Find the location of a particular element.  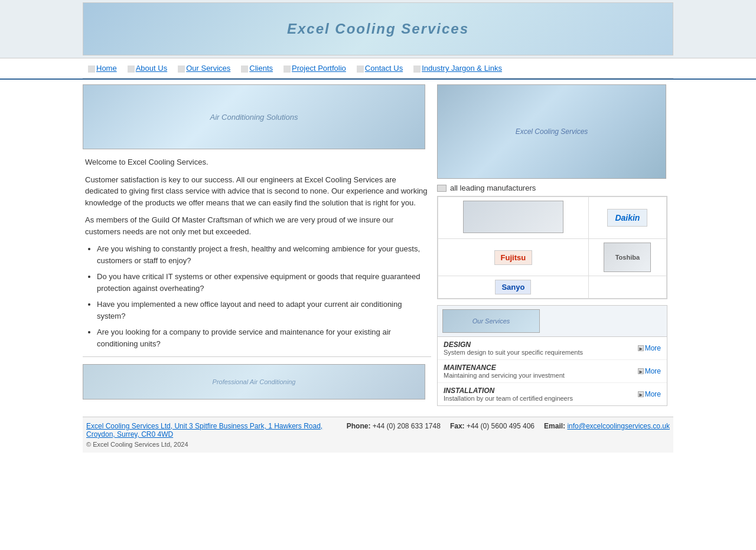

services-section: Our Services DESIGN System design to sui… is located at coordinates (552, 355).